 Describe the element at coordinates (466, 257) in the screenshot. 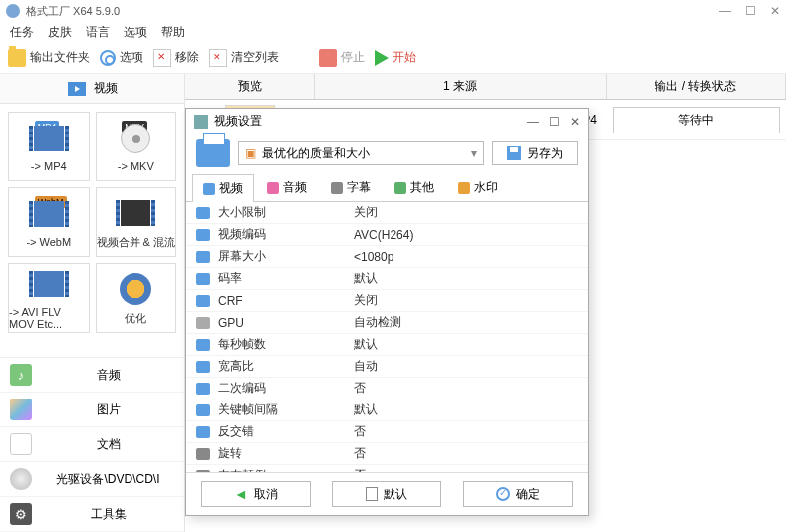

I see `property-value: <1080p` at that location.